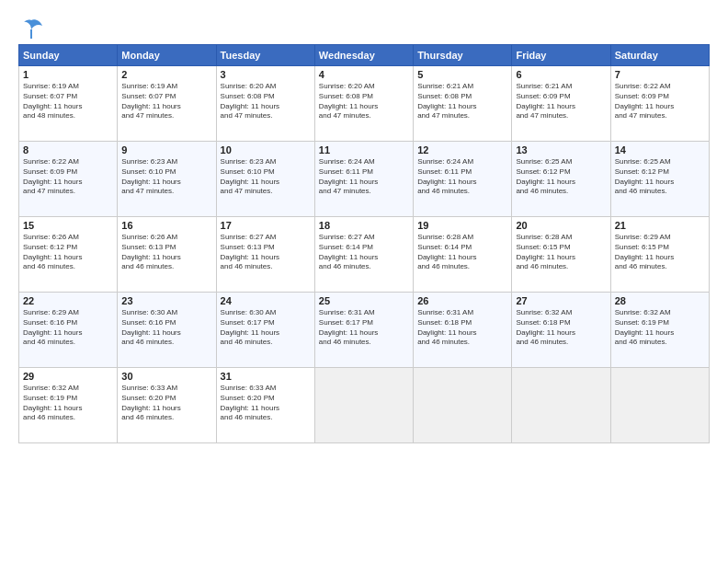  I want to click on header, so click(364, 27).